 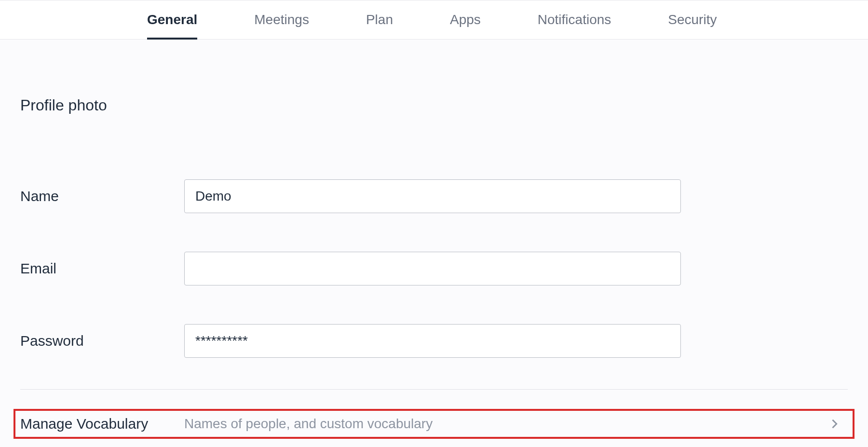 What do you see at coordinates (433, 196) in the screenshot?
I see `name-input` at bounding box center [433, 196].